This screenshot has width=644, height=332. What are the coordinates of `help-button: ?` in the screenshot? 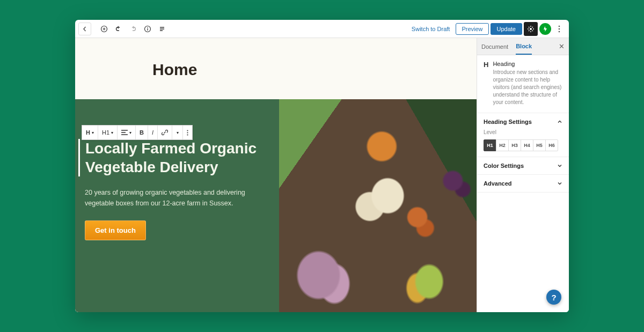 It's located at (554, 297).